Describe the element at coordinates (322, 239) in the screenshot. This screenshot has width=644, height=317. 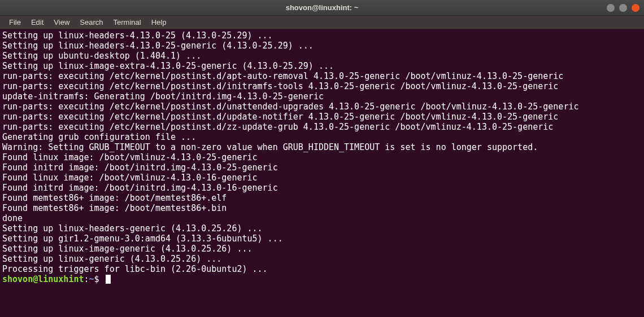
I see `terminal-line: Setting up gir1.2-gmenu-3.0:amd64 (3.13.…` at that location.